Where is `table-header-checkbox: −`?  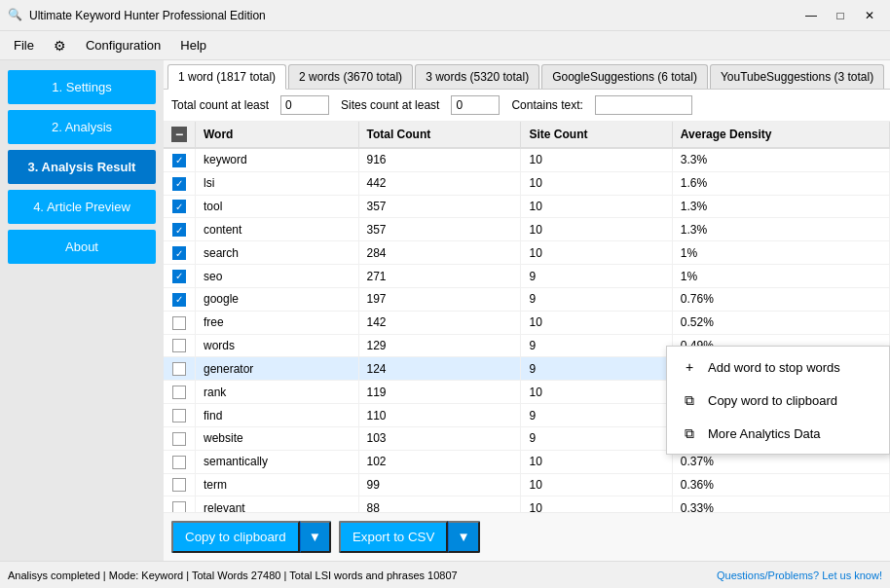
table-header-checkbox: − is located at coordinates (179, 134).